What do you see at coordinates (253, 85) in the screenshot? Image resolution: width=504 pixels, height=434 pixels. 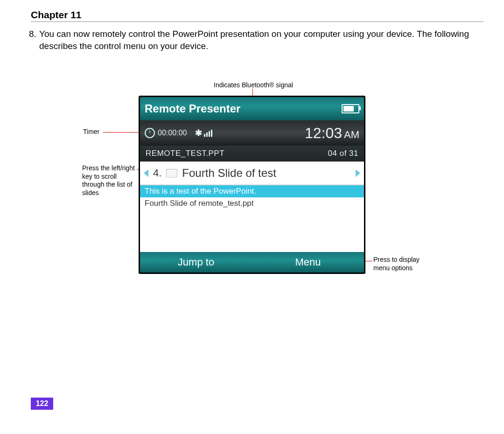 I see `callout-bluetooth: Indicates Bluetooth® signal` at bounding box center [253, 85].